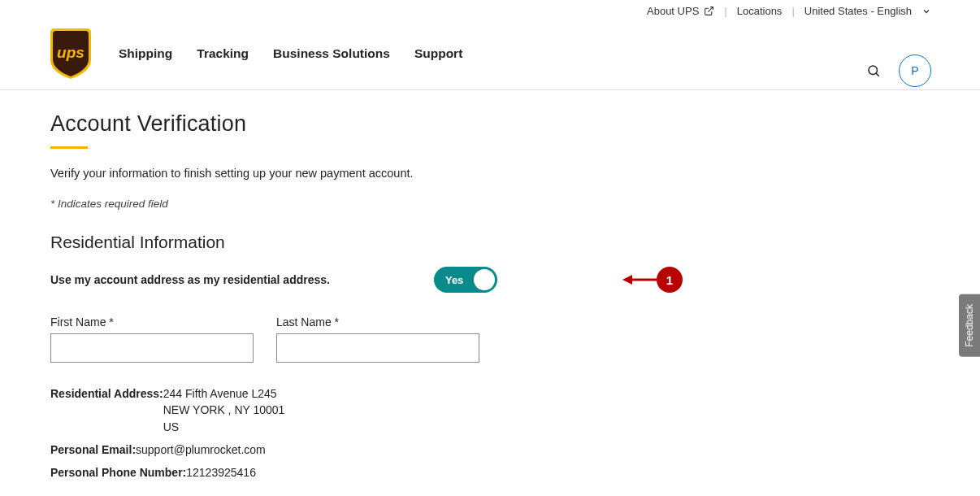 The image size is (980, 496). I want to click on header: ups Shipping Tracking Business Solutions…, so click(490, 54).